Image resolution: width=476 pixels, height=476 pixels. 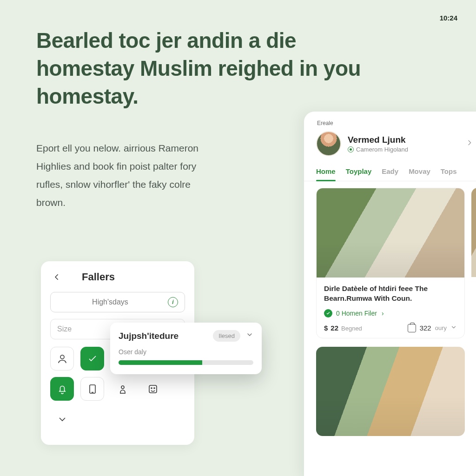 I want to click on price-value: 22, so click(x=335, y=328).